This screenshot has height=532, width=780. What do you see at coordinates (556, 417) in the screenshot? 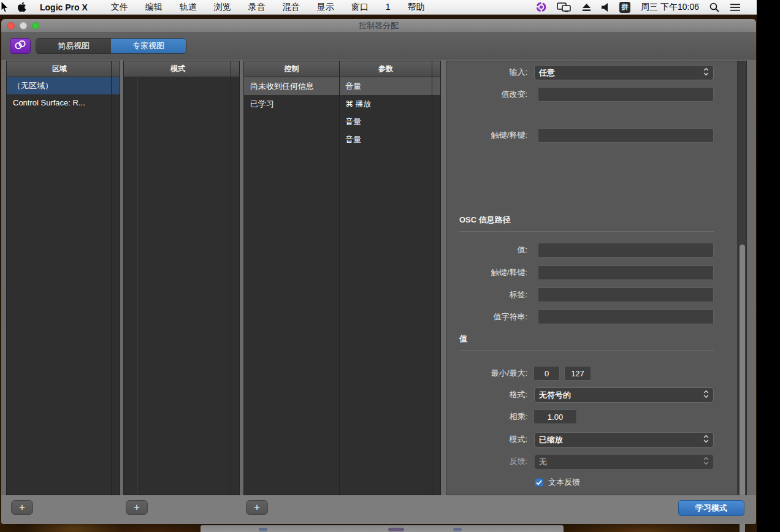
I see `multiply-field: 1.00` at bounding box center [556, 417].